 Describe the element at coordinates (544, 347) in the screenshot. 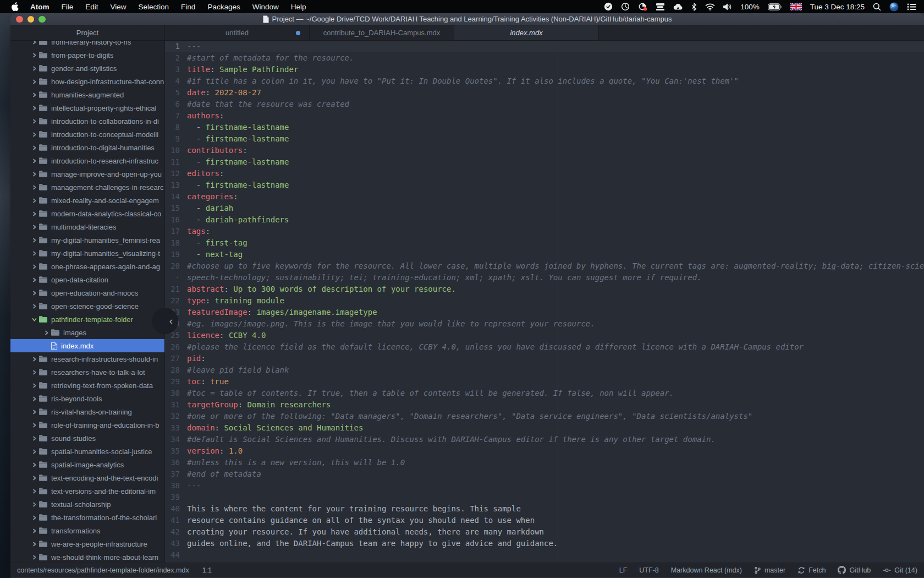

I see `code-line: 26#please the licence field as the defau…` at that location.